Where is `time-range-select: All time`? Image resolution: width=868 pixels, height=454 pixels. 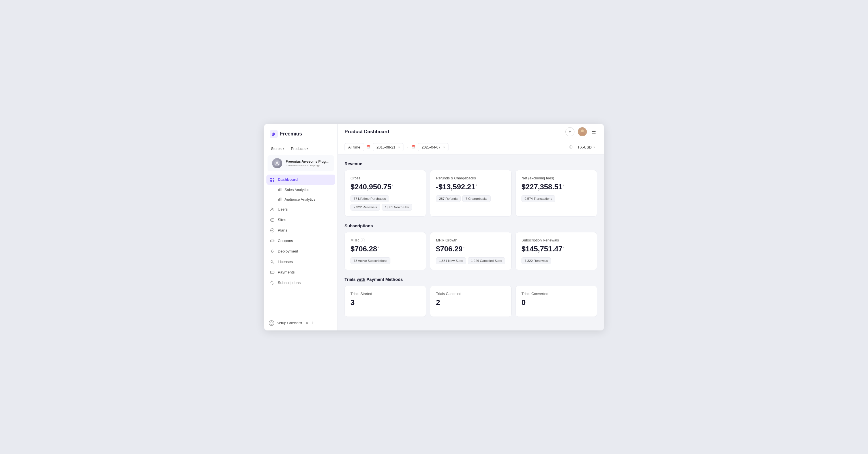 time-range-select: All time is located at coordinates (354, 147).